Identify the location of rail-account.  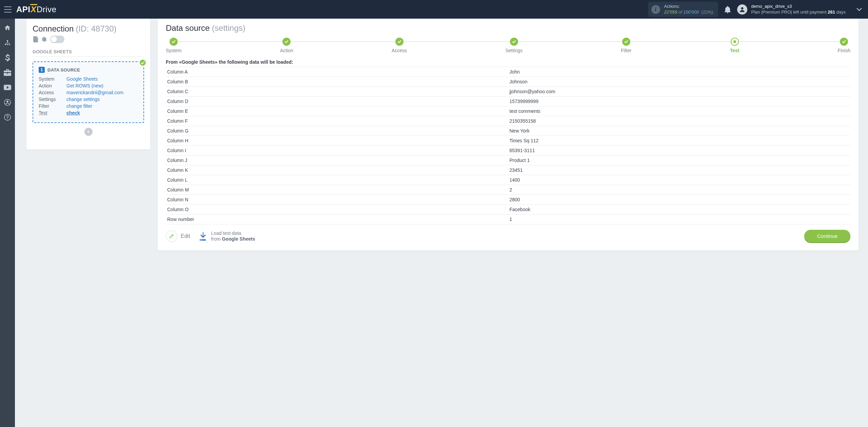
(7, 102).